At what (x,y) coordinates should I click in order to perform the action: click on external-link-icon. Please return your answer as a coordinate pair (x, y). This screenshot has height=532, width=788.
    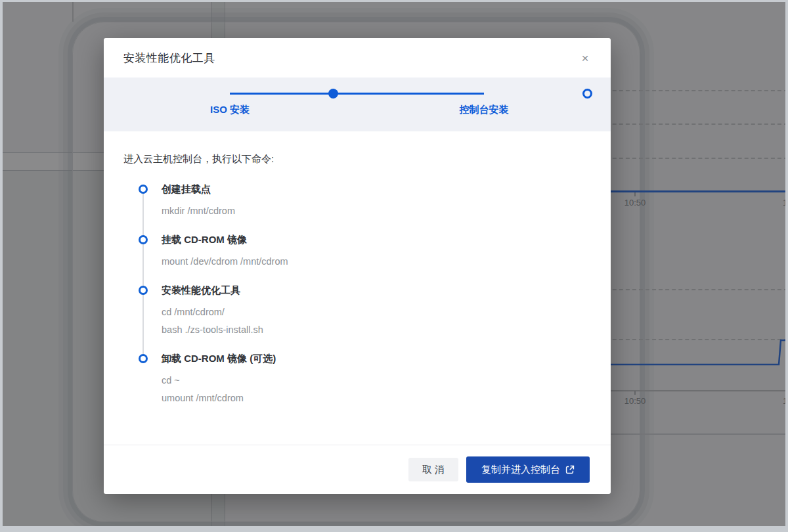
    Looking at the image, I should click on (570, 470).